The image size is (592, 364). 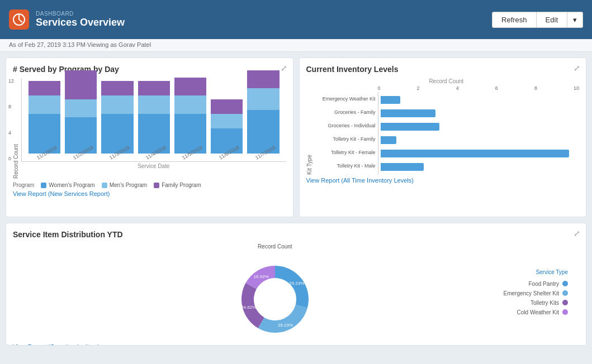 I want to click on legend-emergency-shelter-label: Emergency Shelter Kit, so click(x=532, y=294).